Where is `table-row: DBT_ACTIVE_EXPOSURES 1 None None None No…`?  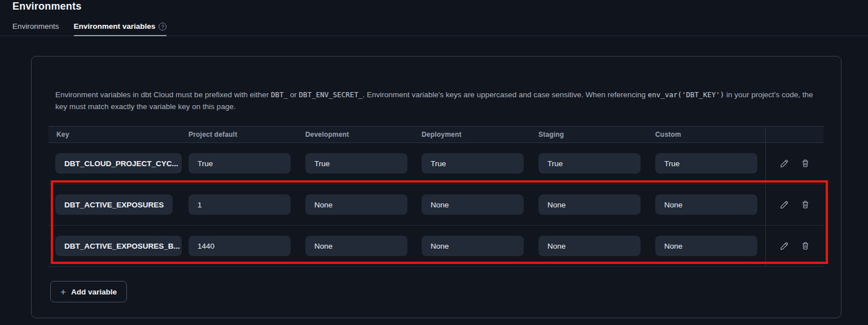
table-row: DBT_ACTIVE_EXPOSURES 1 None None None No… is located at coordinates (436, 205).